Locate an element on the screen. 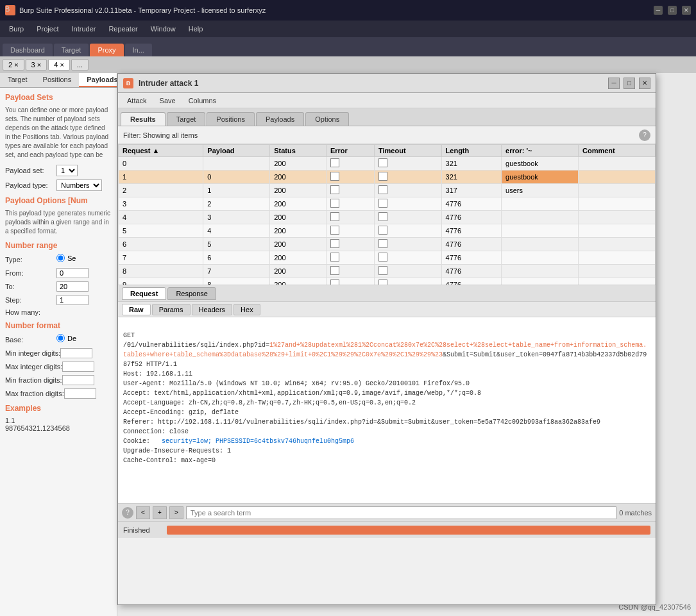 This screenshot has width=696, height=616. max-frac-input is located at coordinates (80, 394).